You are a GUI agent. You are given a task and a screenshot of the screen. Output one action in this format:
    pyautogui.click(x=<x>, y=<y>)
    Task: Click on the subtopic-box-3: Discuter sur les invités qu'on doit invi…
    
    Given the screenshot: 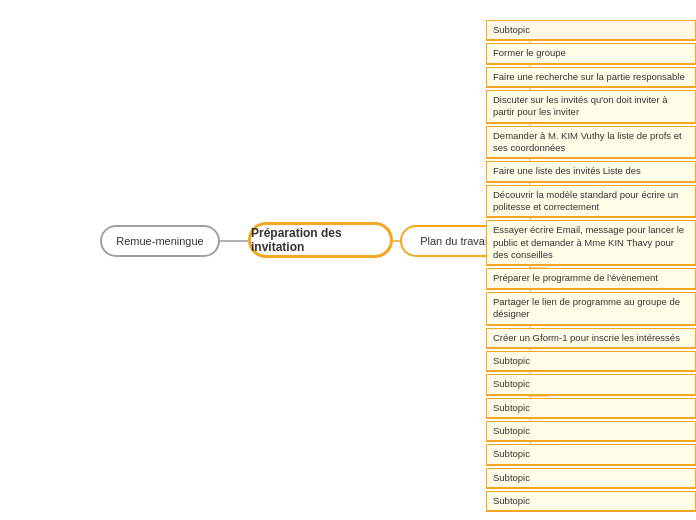 What is the action you would take?
    pyautogui.click(x=591, y=107)
    